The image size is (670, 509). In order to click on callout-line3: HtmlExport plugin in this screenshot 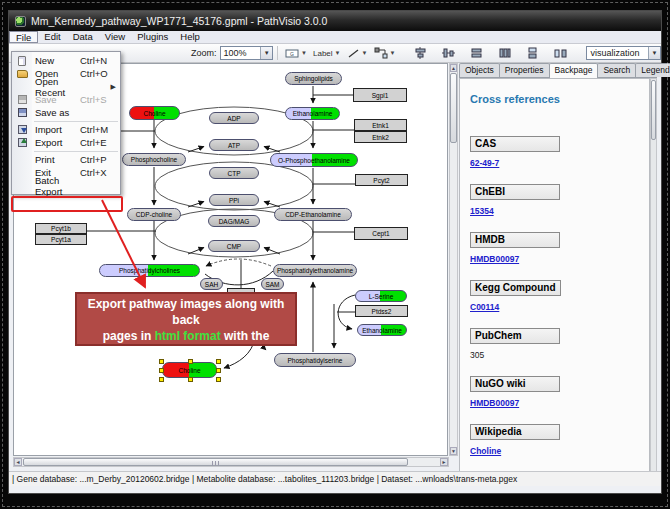, I will do `click(186, 352)`.